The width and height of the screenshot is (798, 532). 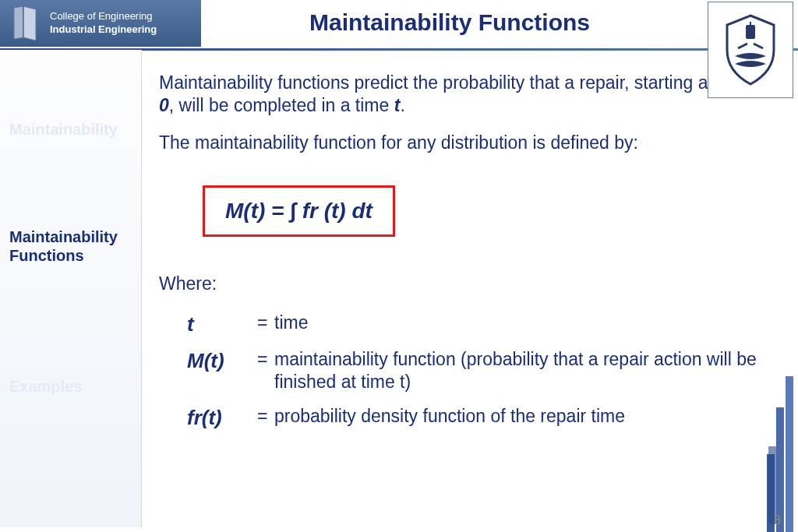 What do you see at coordinates (101, 23) in the screenshot?
I see `header-banner: College of Engineering Industrial Engine…` at bounding box center [101, 23].